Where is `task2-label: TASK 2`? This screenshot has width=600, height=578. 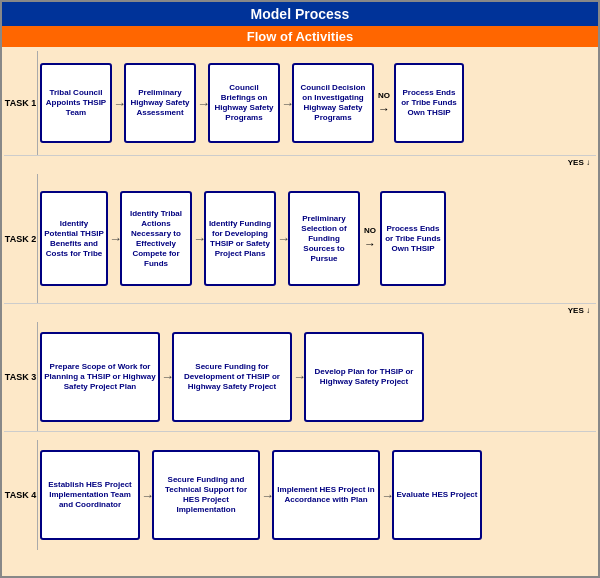
task2-label: TASK 2 is located at coordinates (21, 238).